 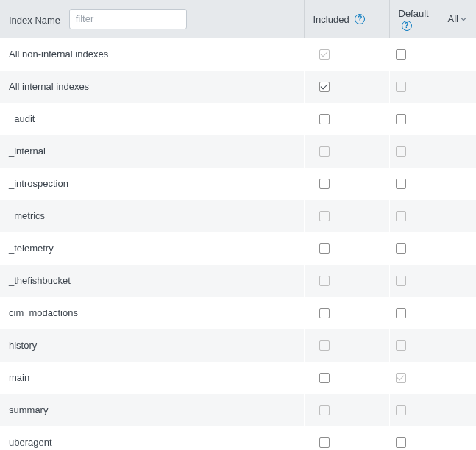 What do you see at coordinates (413, 19) in the screenshot?
I see `header-default: Default ?` at bounding box center [413, 19].